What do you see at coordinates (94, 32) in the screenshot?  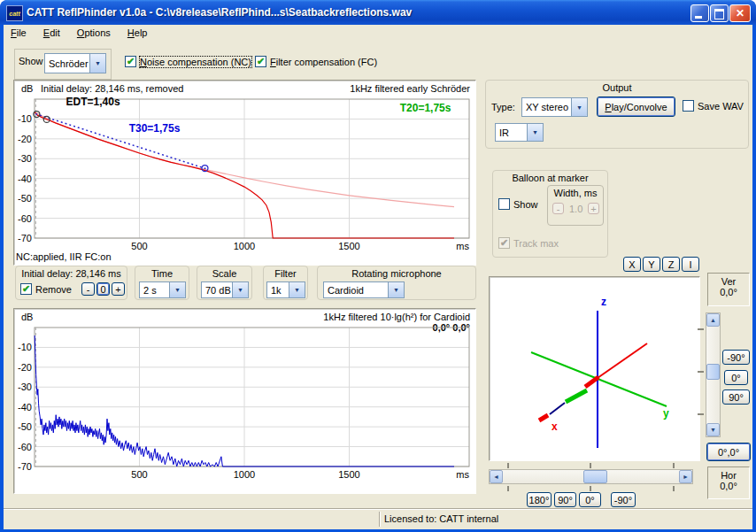 I see `menu-options: Options` at bounding box center [94, 32].